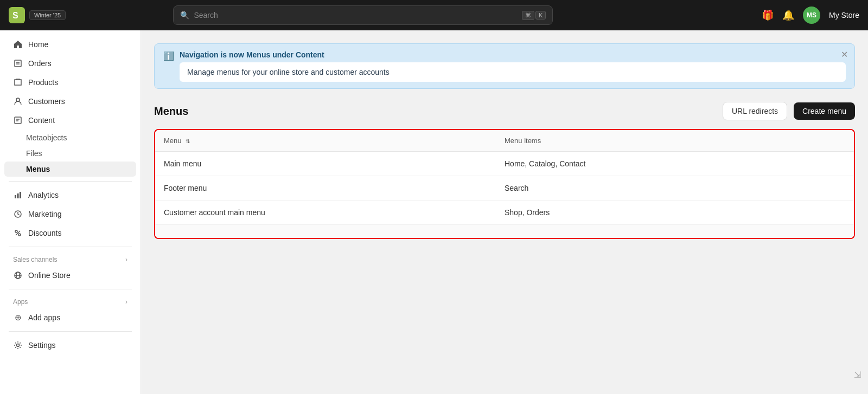 Image resolution: width=868 pixels, height=394 pixels. Describe the element at coordinates (171, 112) in the screenshot. I see `page-title: Menus` at that location.